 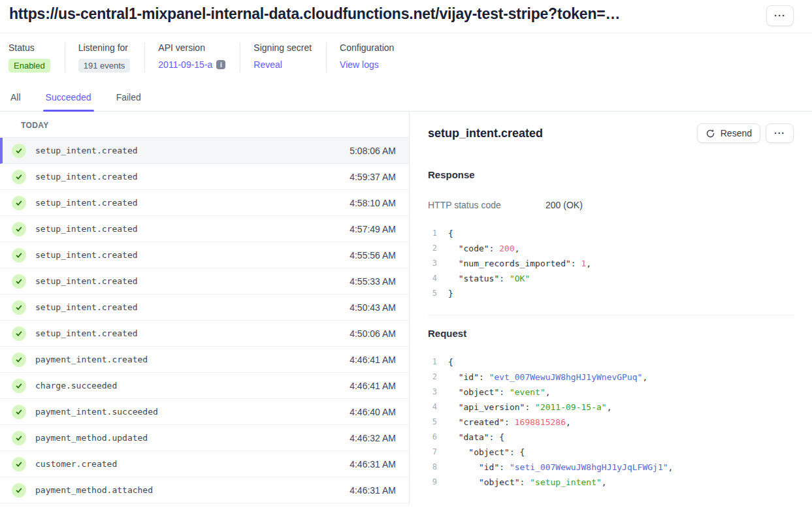 What do you see at coordinates (451, 362) in the screenshot?
I see `code-text: {` at bounding box center [451, 362].